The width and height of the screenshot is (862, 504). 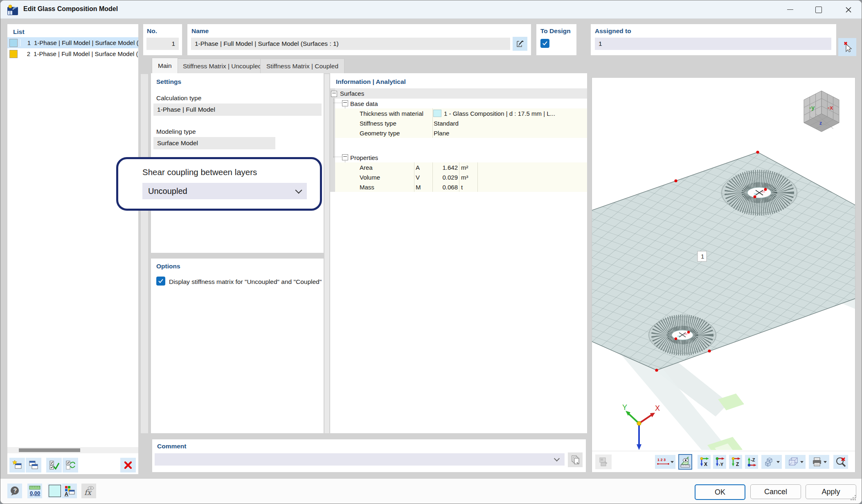 I want to click on view-neg-y-button: -Y, so click(x=720, y=462).